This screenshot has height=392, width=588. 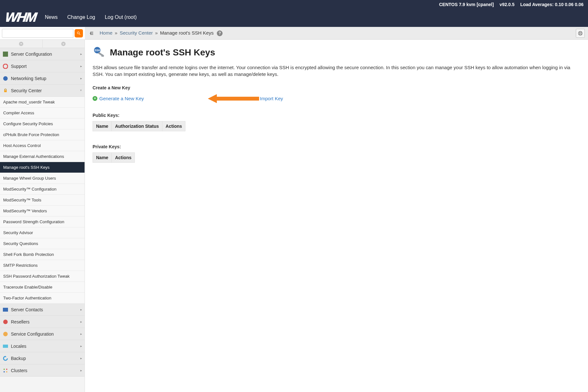 What do you see at coordinates (42, 322) in the screenshot?
I see `sidebar-group: Resellers▸` at bounding box center [42, 322].